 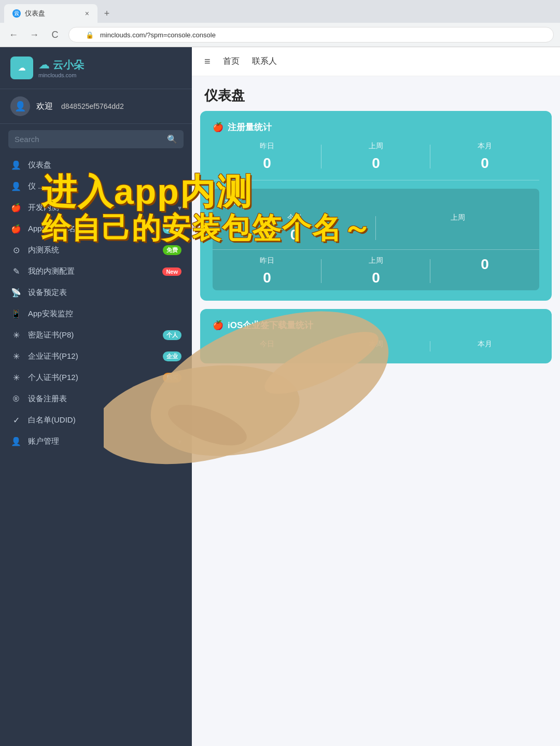 I want to click on sidebar-item-whitelist: ✓ 白名单(UDID), so click(x=96, y=420).